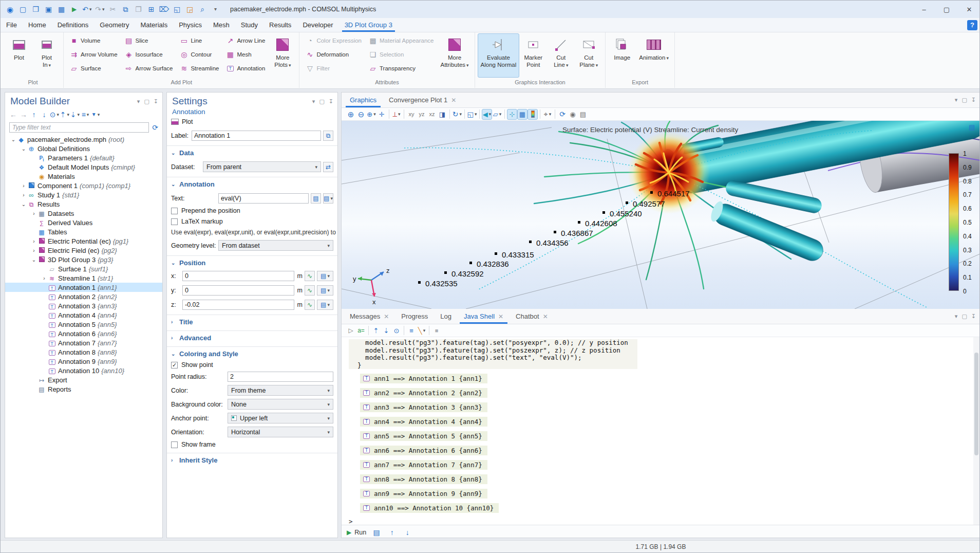 This screenshot has width=980, height=553. What do you see at coordinates (11, 25) in the screenshot?
I see `ribbon-tab-file: File` at bounding box center [11, 25].